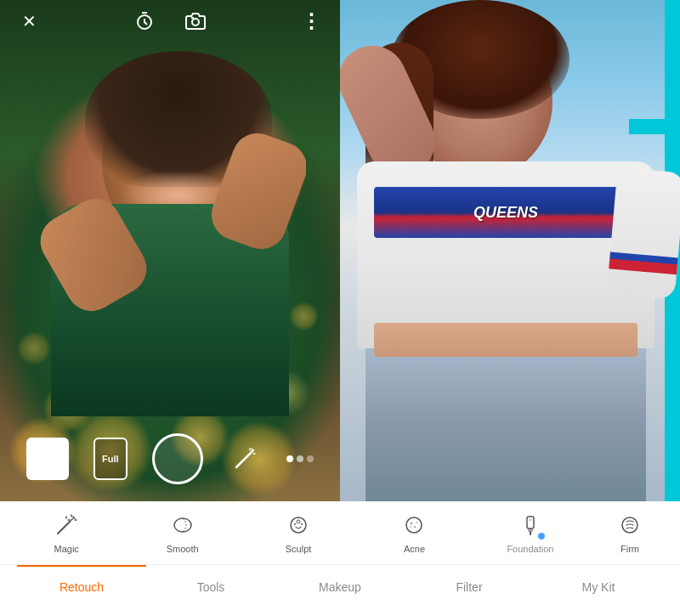  Describe the element at coordinates (630, 525) in the screenshot. I see `firm-icon` at that location.